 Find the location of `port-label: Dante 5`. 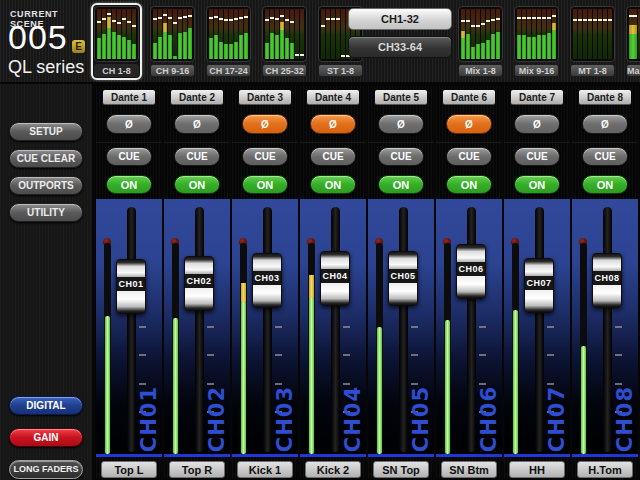

port-label: Dante 5 is located at coordinates (401, 98).